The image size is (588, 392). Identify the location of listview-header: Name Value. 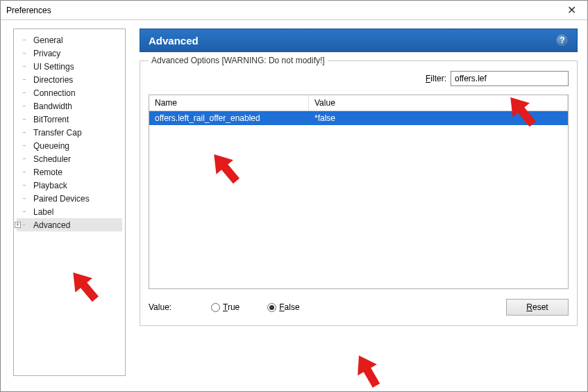
(358, 103).